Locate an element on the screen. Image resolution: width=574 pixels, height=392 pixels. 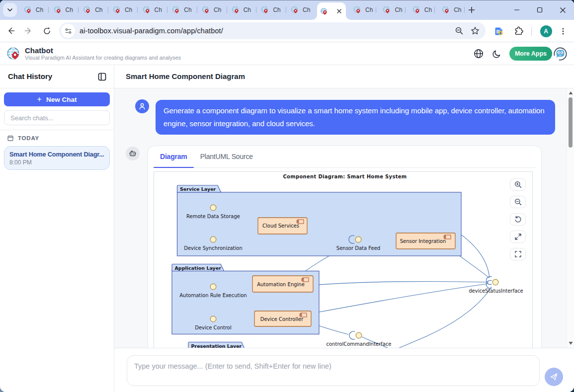
message-composer is located at coordinates (344, 370).